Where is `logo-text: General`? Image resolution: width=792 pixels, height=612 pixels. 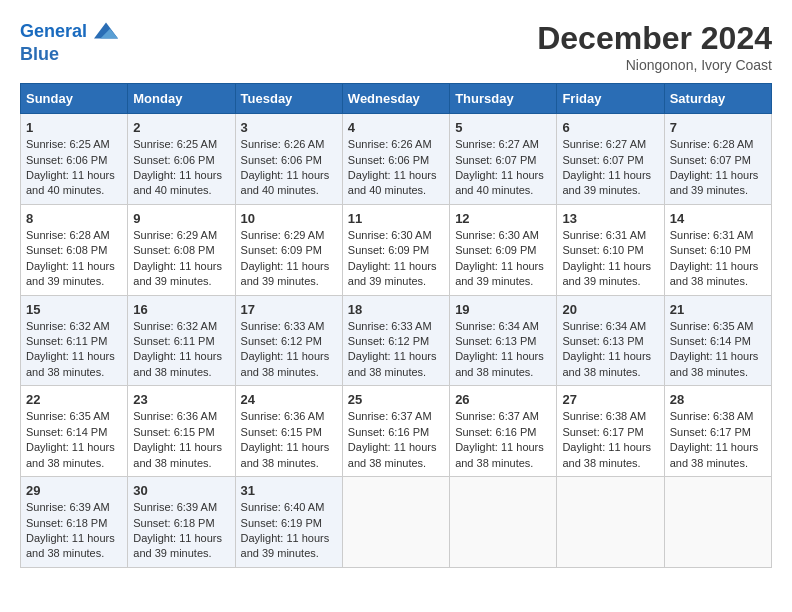
logo-text: General is located at coordinates (69, 32).